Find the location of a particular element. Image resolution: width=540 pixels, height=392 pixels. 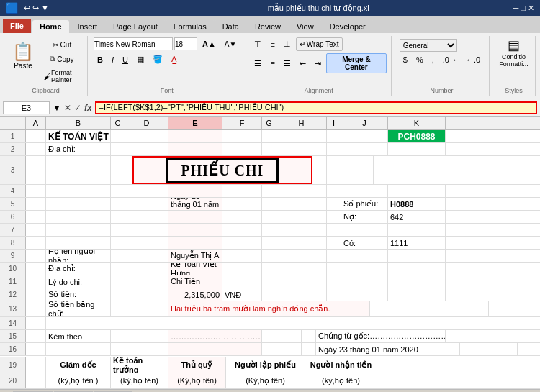

cell-e19: Thủ quỹ is located at coordinates (197, 365).